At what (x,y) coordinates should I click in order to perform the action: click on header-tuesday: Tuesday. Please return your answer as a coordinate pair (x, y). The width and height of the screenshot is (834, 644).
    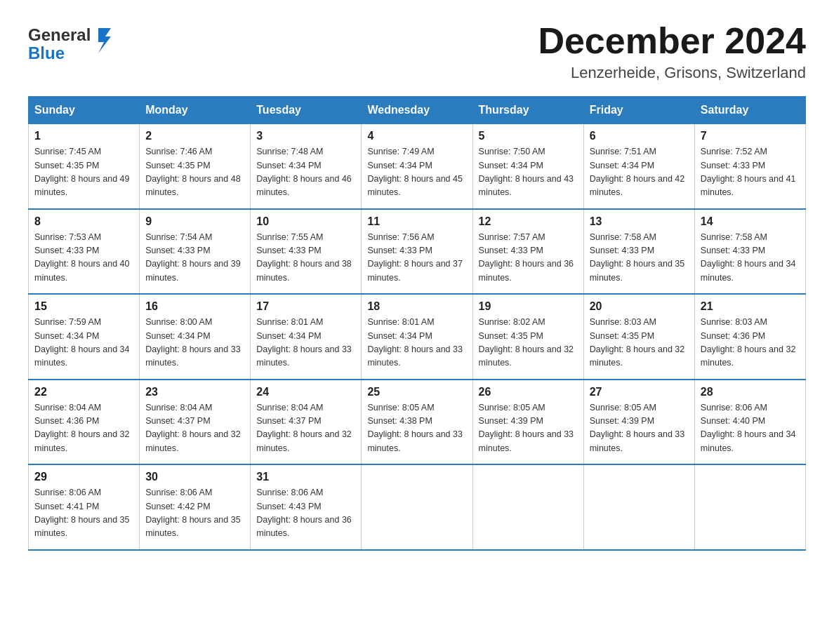
    Looking at the image, I should click on (306, 111).